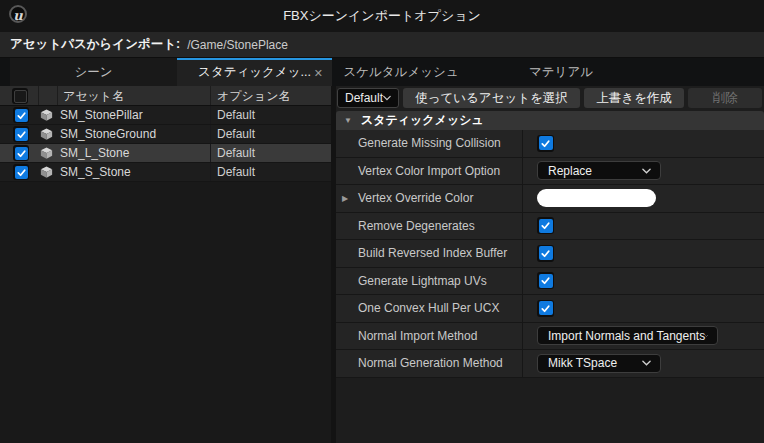  Describe the element at coordinates (546, 226) in the screenshot. I see `remove-degenerates-checkbox` at that location.